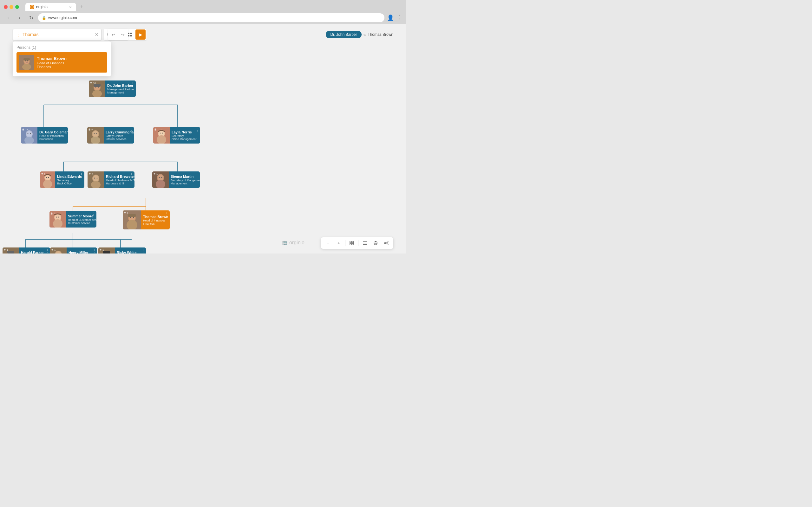  What do you see at coordinates (45, 35) in the screenshot?
I see `search-input` at bounding box center [45, 35].